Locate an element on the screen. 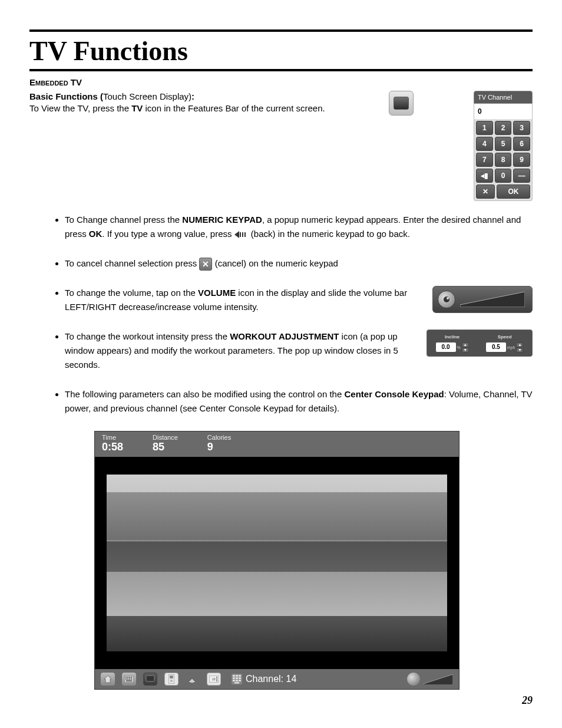 The image size is (562, 728). back-icon is located at coordinates (242, 235).